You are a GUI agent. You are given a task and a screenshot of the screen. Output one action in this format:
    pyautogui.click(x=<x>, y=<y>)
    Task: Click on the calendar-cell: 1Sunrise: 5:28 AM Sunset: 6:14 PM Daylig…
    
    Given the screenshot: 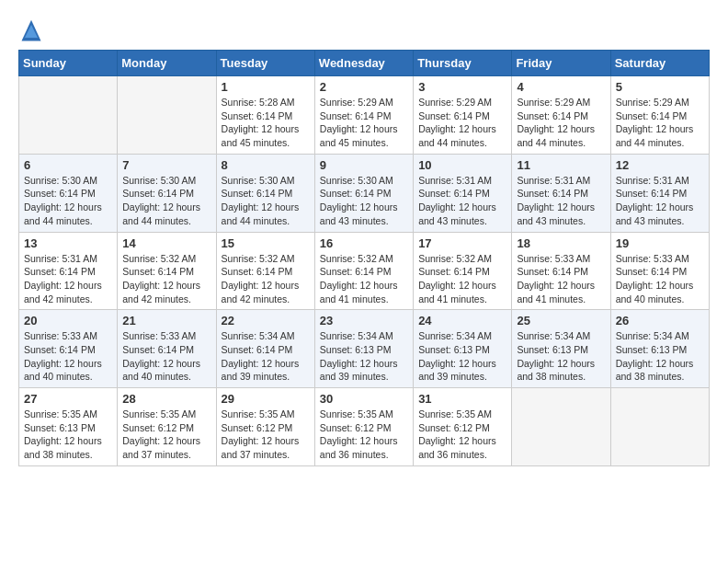 What is the action you would take?
    pyautogui.click(x=265, y=116)
    